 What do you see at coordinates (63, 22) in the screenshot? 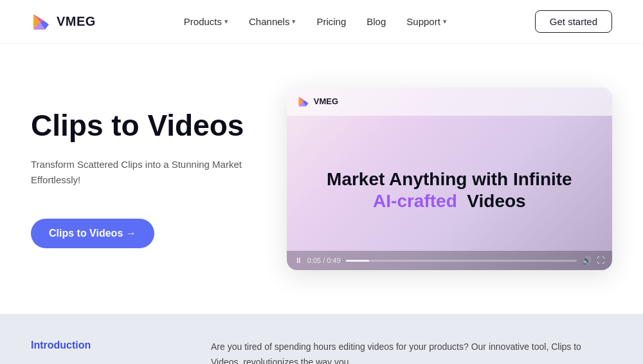
I see `logo-link: VMEG` at bounding box center [63, 22].